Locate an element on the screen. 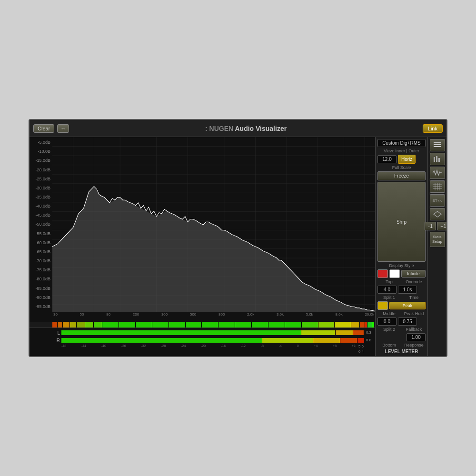 The image size is (476, 476). meter-r-bar is located at coordinates (213, 340).